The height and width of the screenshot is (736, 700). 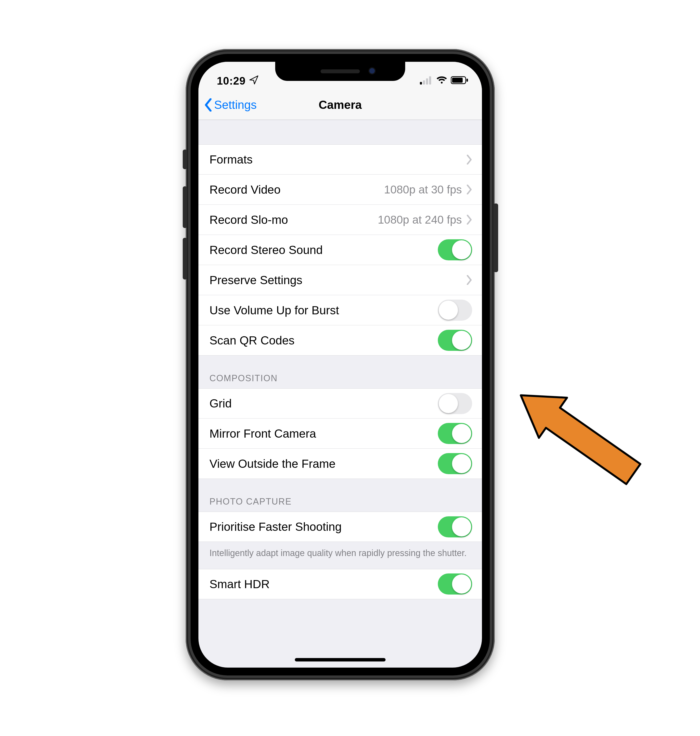 I want to click on smart-hdr-row: Smart HDR, so click(x=340, y=584).